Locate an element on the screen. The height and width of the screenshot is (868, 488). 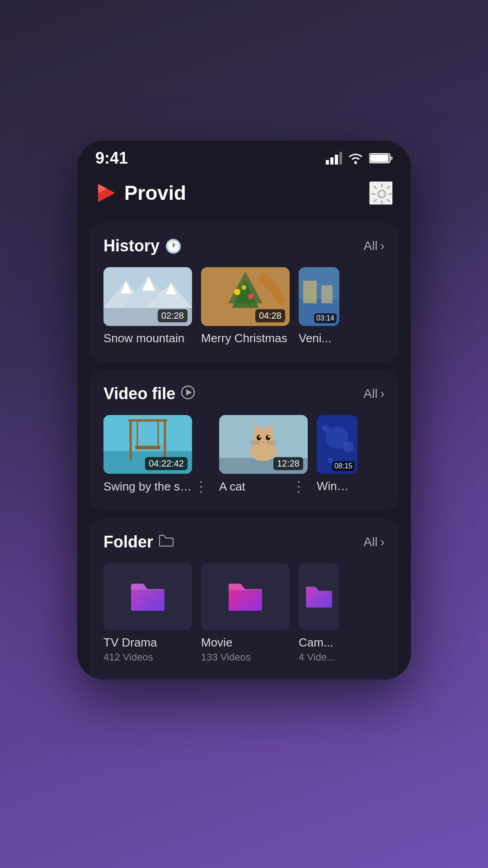
history-duration-0: 02:28 is located at coordinates (173, 316).